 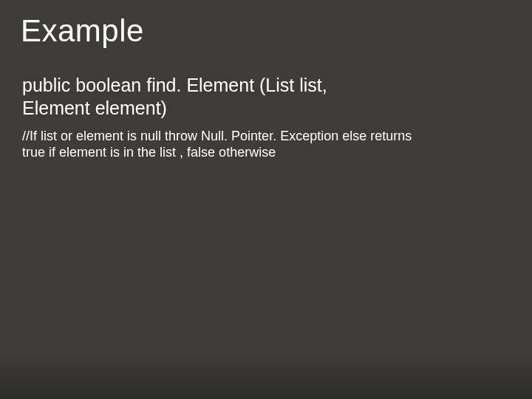 What do you see at coordinates (266, 377) in the screenshot?
I see `bottom-gradient` at bounding box center [266, 377].